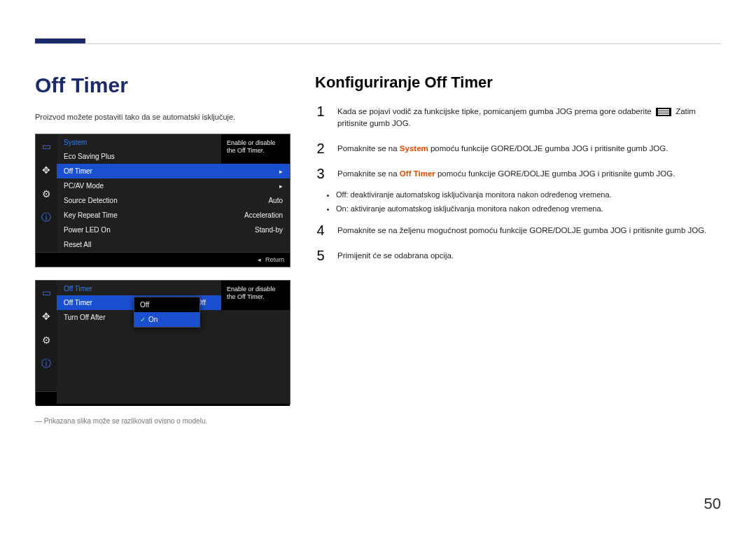 The height and width of the screenshot is (534, 756). Describe the element at coordinates (518, 174) in the screenshot. I see `step-3: 3 Pomaknite se na Off Timer pomoću funkc…` at that location.